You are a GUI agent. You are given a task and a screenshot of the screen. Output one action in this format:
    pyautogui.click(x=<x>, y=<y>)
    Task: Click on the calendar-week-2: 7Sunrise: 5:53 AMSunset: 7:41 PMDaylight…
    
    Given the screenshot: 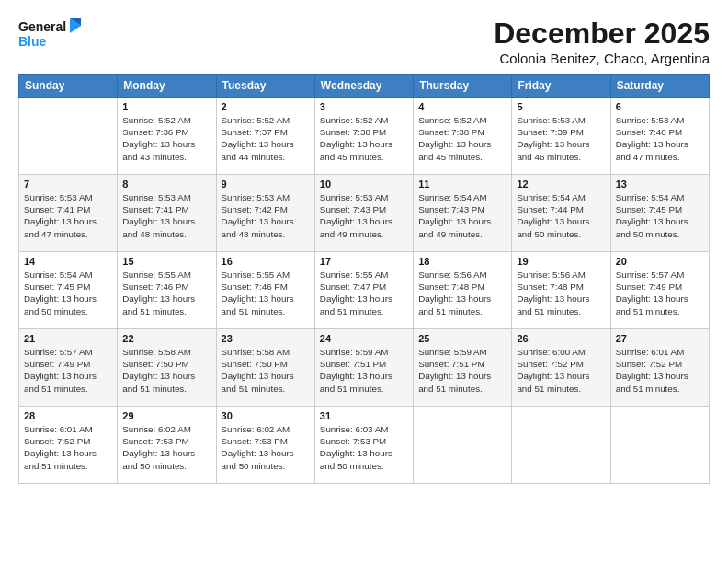 What is the action you would take?
    pyautogui.click(x=364, y=213)
    